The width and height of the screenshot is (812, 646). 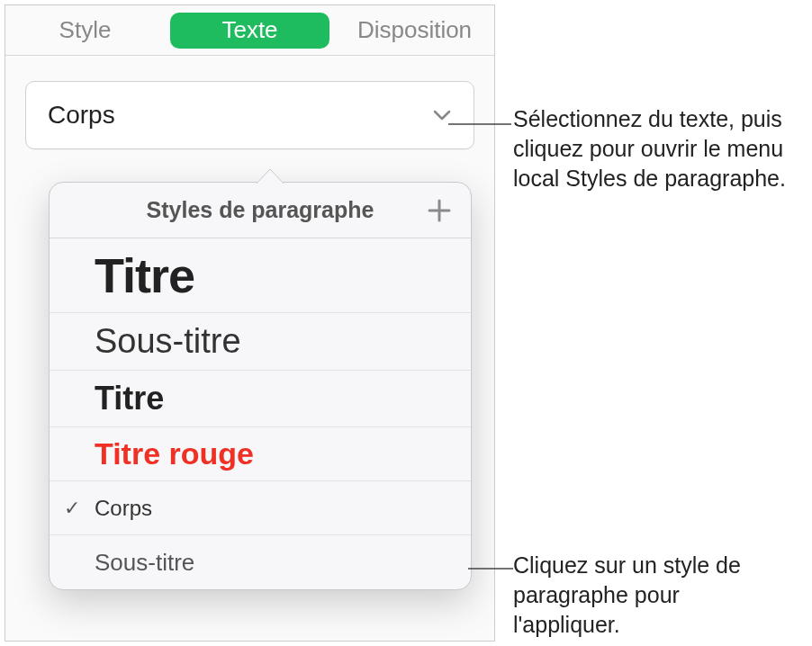 What do you see at coordinates (261, 211) in the screenshot?
I see `popover-title: Styles de paragraphe` at bounding box center [261, 211].